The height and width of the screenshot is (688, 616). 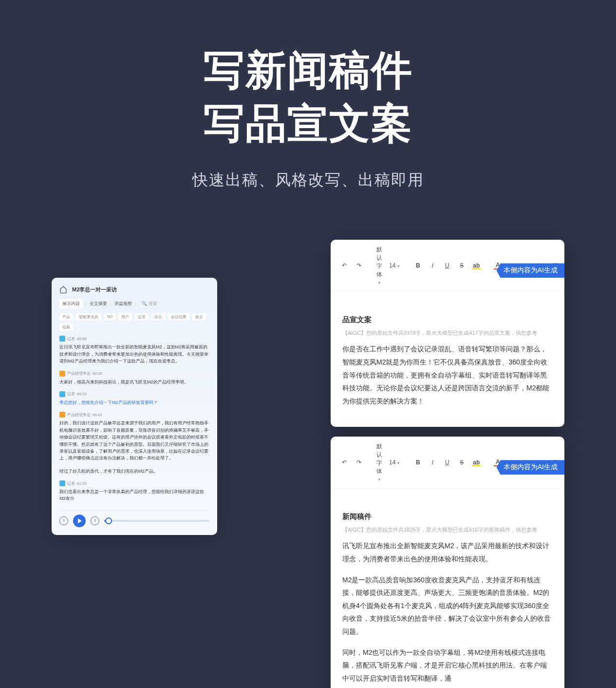 I want to click on home-icon, so click(x=63, y=289).